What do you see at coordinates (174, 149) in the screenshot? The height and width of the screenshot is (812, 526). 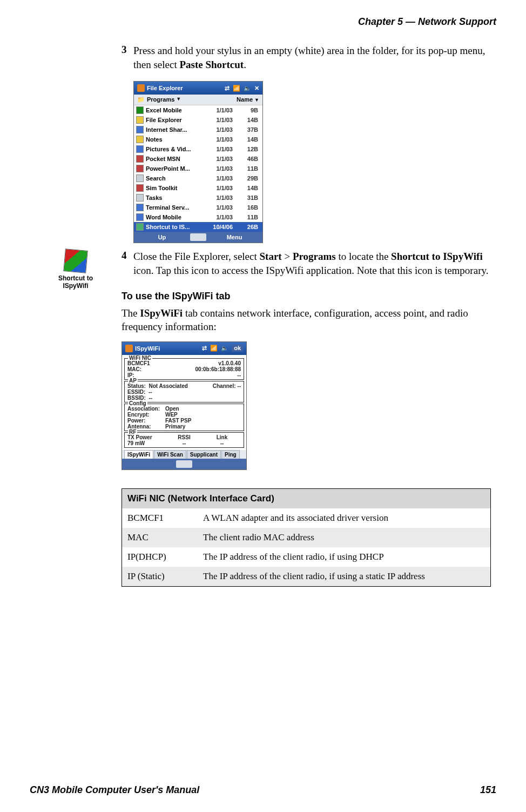 I see `file-name: Pictures & Vid...` at bounding box center [174, 149].